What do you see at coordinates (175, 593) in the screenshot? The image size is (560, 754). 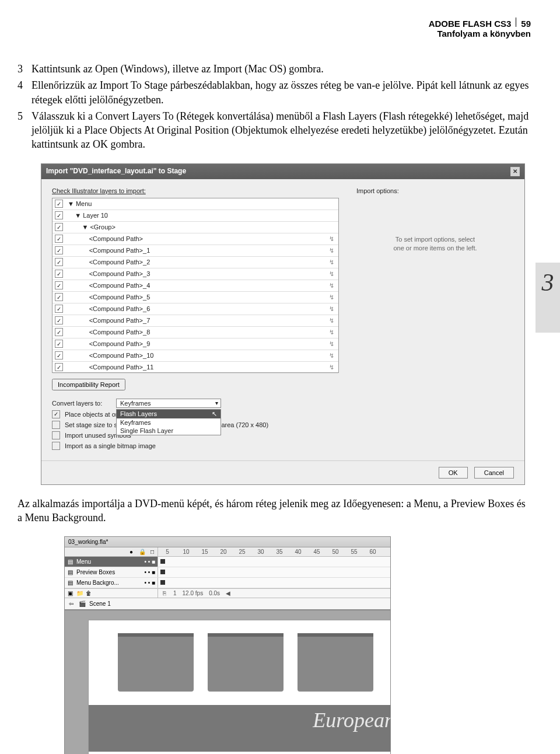 I see `current-frame: 1` at bounding box center [175, 593].